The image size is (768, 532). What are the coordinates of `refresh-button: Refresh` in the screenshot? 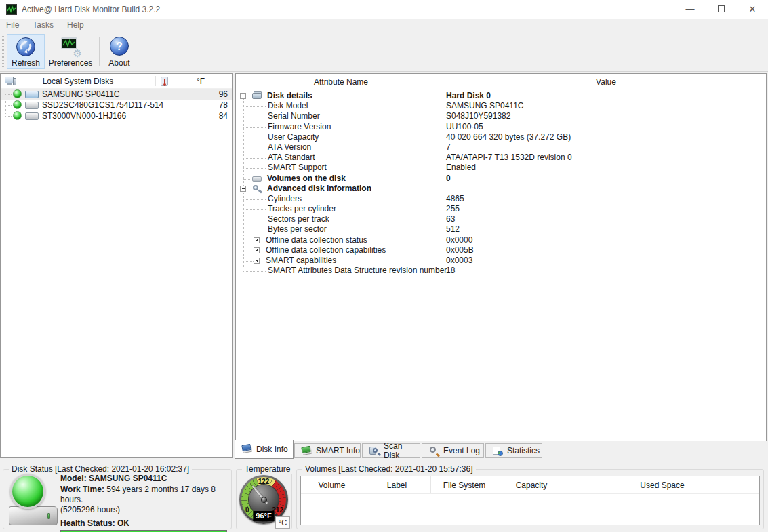 It's located at (26, 52).